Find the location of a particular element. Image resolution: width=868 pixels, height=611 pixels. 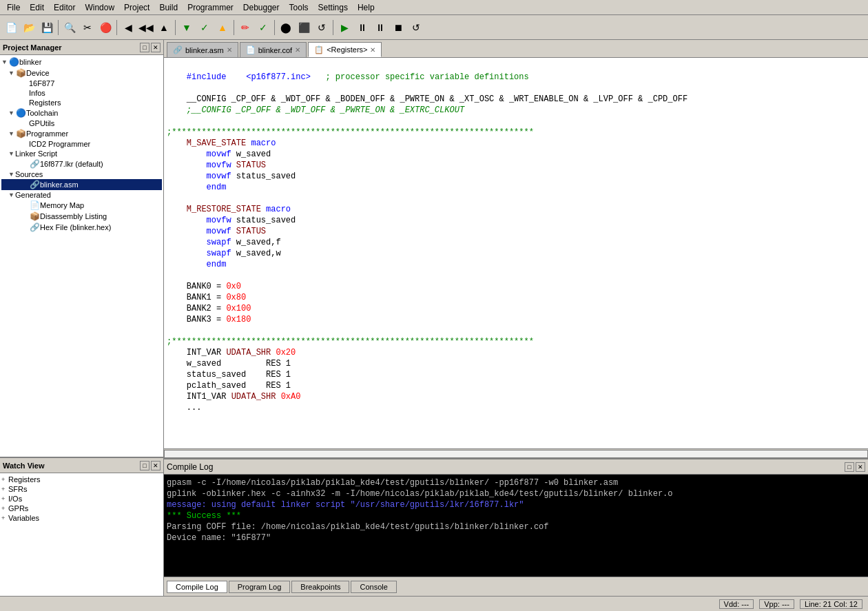

bottom-tab-breakpoints: Breakpoints is located at coordinates (320, 587).